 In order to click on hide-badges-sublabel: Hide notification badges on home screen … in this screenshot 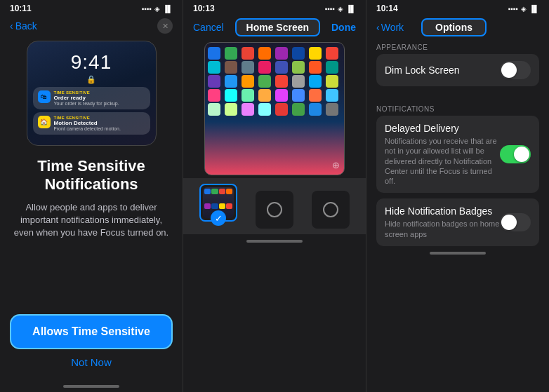, I will do `click(442, 229)`.